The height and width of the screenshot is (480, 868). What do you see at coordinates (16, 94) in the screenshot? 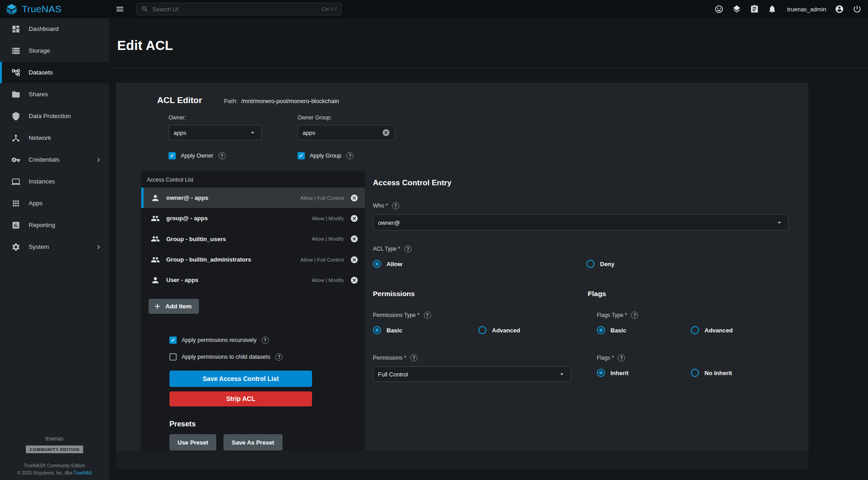
I see `shares-icon` at bounding box center [16, 94].